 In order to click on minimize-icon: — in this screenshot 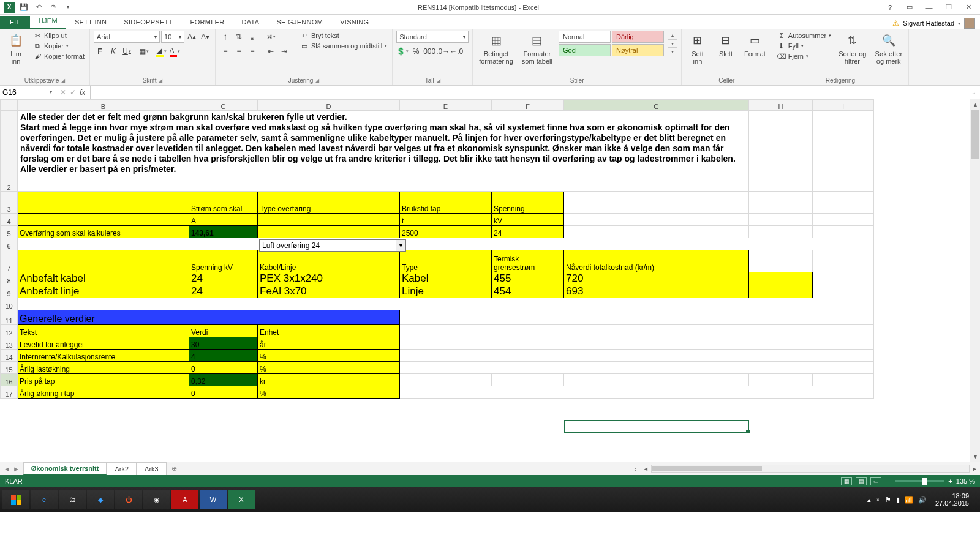, I will do `click(929, 7)`.